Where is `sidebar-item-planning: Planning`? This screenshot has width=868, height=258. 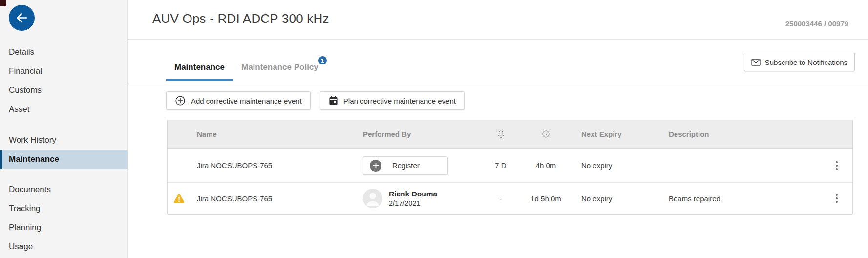
sidebar-item-planning: Planning is located at coordinates (64, 228).